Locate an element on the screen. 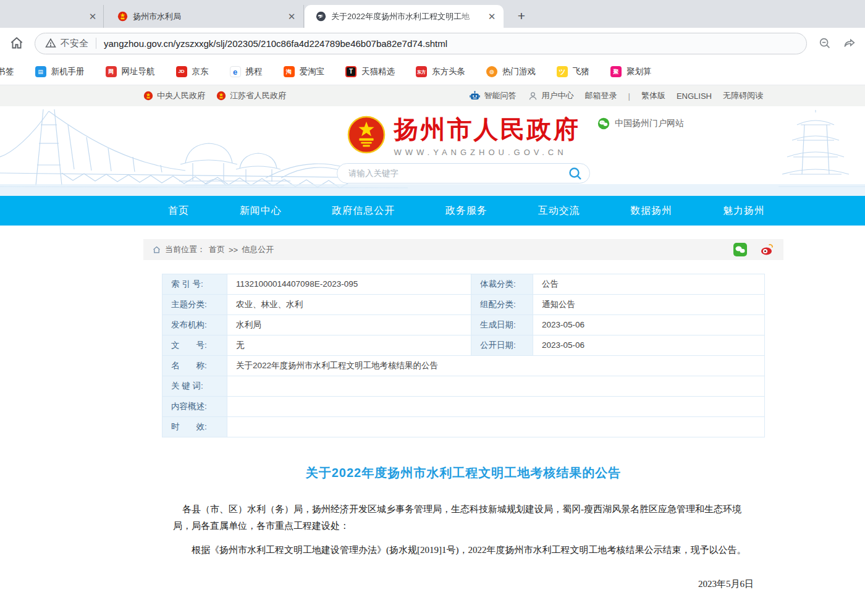  bookmark-fliggy: ツ 飞猪 is located at coordinates (573, 72).